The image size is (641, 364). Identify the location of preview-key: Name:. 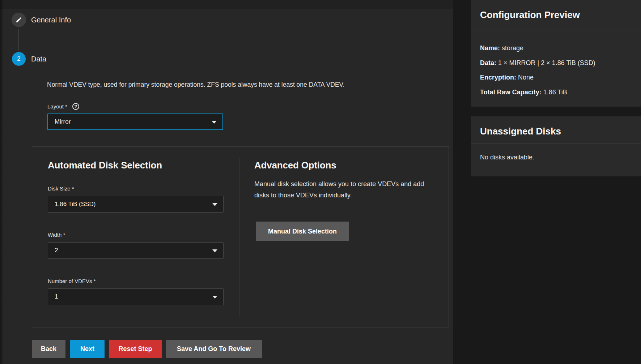
(490, 48).